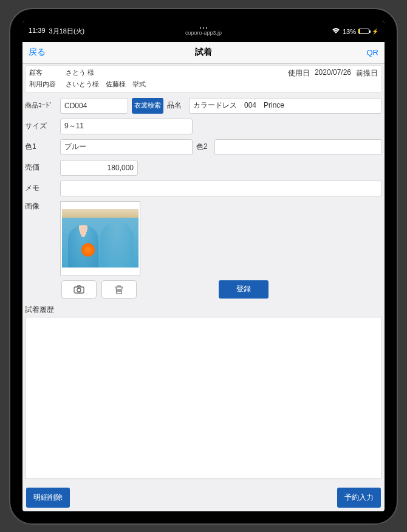  Describe the element at coordinates (41, 188) in the screenshot. I see `memo-label: メモ` at that location.